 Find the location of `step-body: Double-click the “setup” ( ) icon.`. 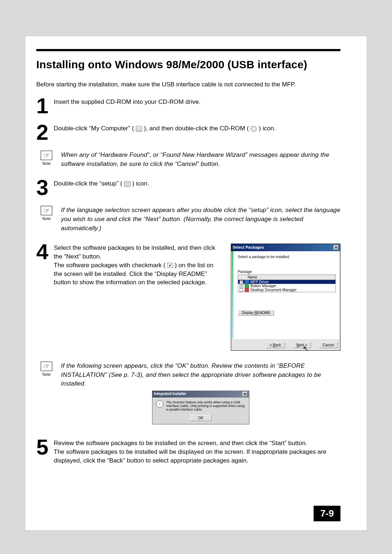

step-body: Double-click the “setup” ( ) icon. is located at coordinates (197, 184).